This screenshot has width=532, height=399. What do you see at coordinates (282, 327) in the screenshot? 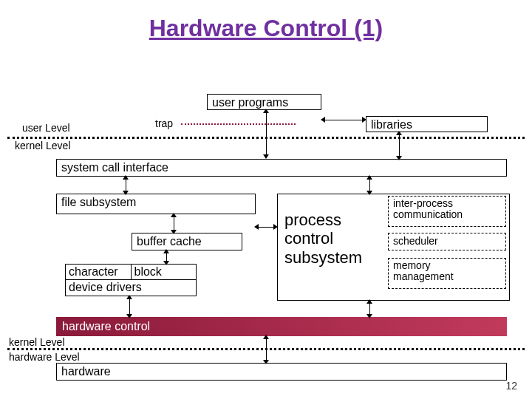
I see `hardware-control-box: hardware control` at bounding box center [282, 327].